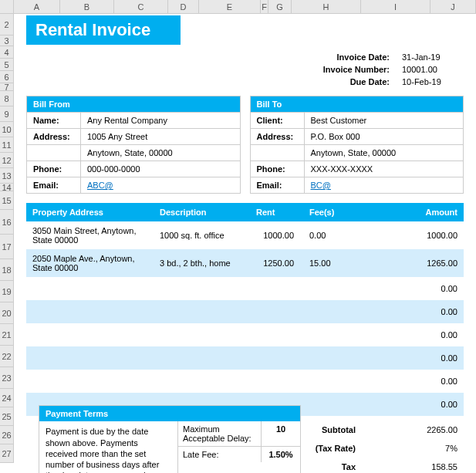 This screenshot has height=473, width=476. I want to click on invoice-number-value: 10001.00, so click(433, 69).